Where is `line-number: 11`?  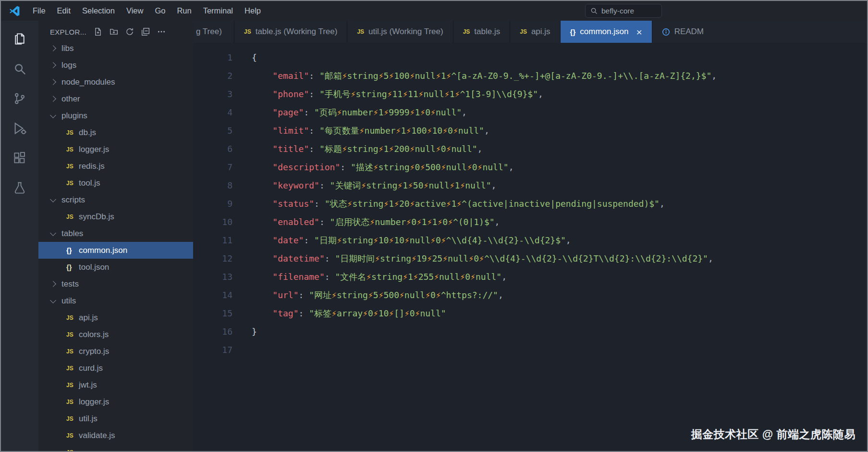
line-number: 11 is located at coordinates (213, 240).